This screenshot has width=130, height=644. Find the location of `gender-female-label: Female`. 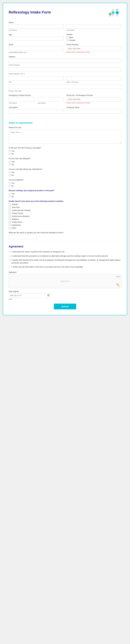

gender-female-label: Female is located at coordinates (72, 40).